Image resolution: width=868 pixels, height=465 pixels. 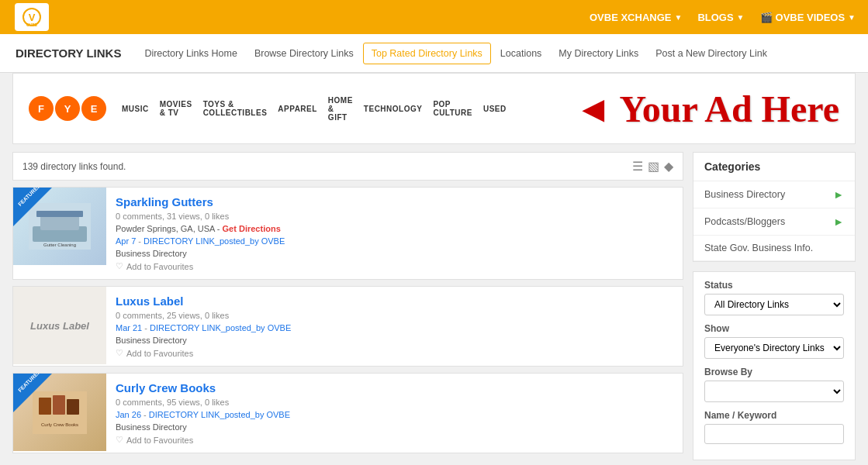 What do you see at coordinates (453, 108) in the screenshot?
I see `fye-pop-culture: POP CULTURE` at bounding box center [453, 108].